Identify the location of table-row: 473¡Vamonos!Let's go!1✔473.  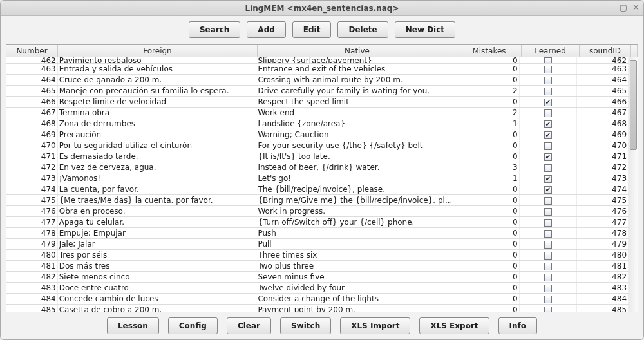
(317, 179).